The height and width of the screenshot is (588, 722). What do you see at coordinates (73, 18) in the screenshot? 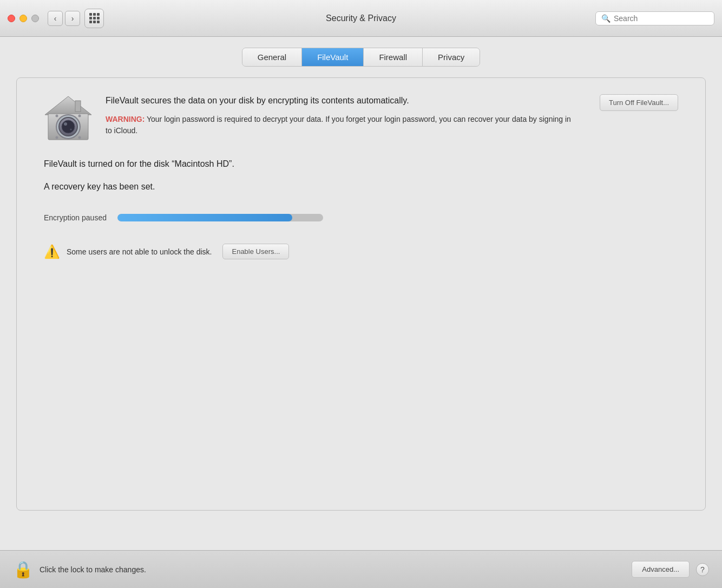
I see `forward-button: ›` at bounding box center [73, 18].